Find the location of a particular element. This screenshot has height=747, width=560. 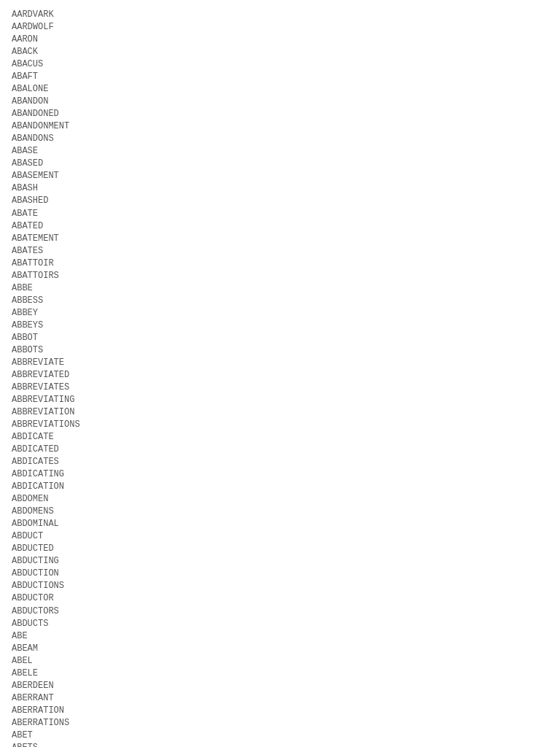

list-item: ABERRATION is located at coordinates (280, 711).